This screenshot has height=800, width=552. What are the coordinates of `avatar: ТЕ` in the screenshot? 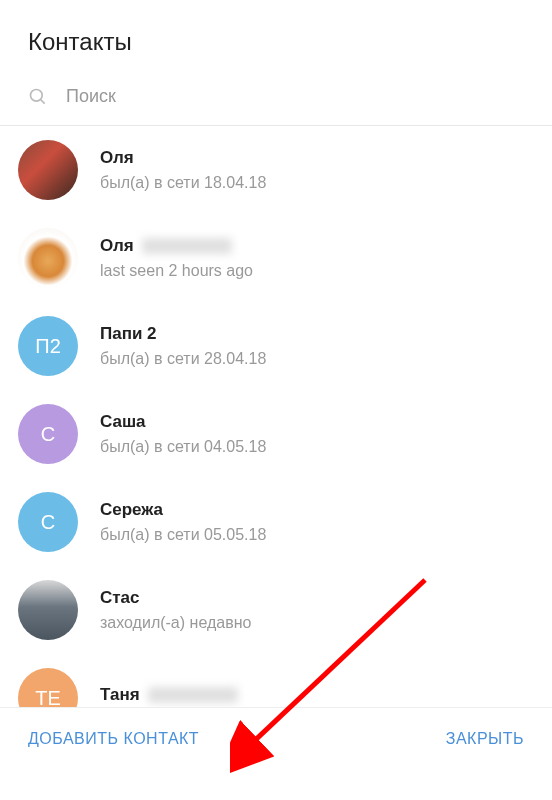 It's located at (48, 688).